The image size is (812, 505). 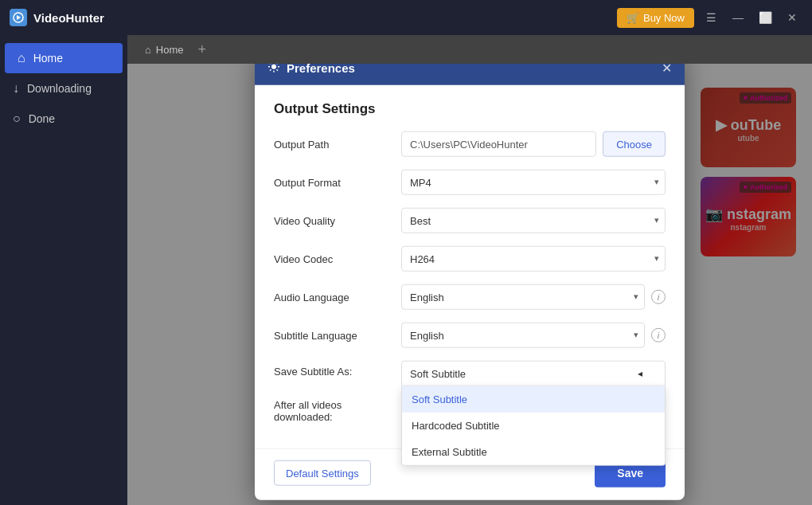 I want to click on titlebar: VideoHunter 🛒 Buy Now ☰ — ⬜ ✕, so click(x=406, y=18).